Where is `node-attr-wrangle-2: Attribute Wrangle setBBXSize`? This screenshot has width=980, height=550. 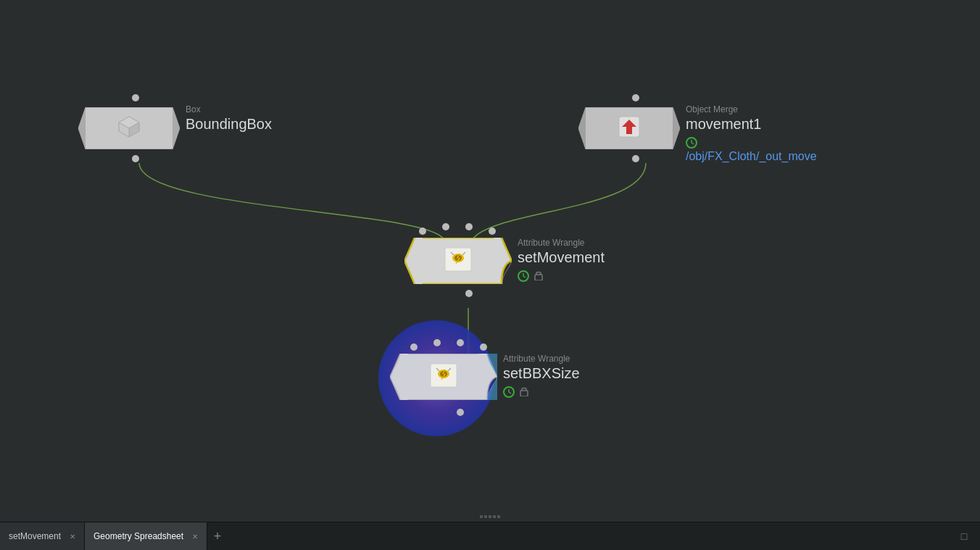
node-attr-wrangle-2: Attribute Wrangle setBBXSize is located at coordinates (444, 377).